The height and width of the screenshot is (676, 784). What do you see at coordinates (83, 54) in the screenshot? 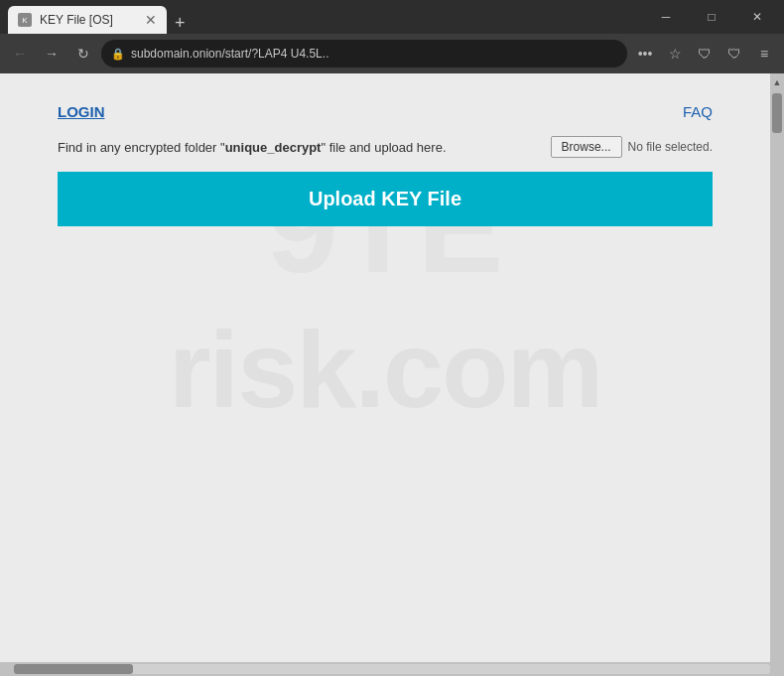
I see `refresh-button: ↻` at bounding box center [83, 54].